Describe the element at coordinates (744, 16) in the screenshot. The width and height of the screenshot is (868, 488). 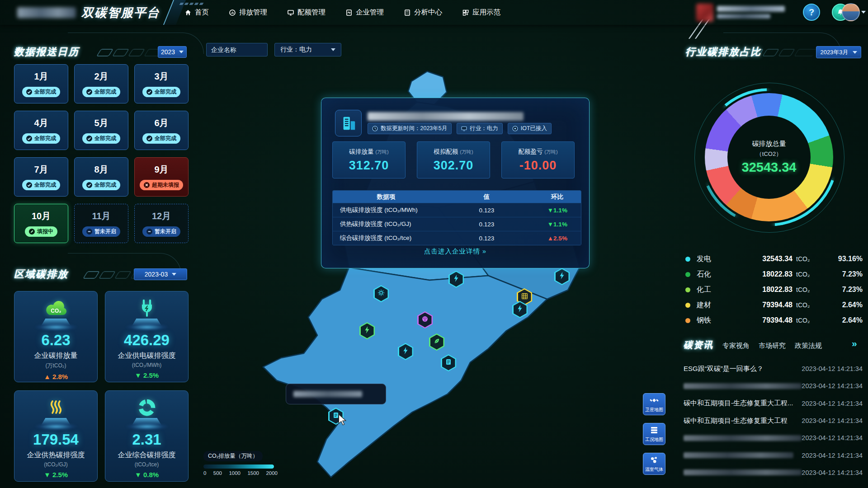
I see `org-subname-redacted` at that location.